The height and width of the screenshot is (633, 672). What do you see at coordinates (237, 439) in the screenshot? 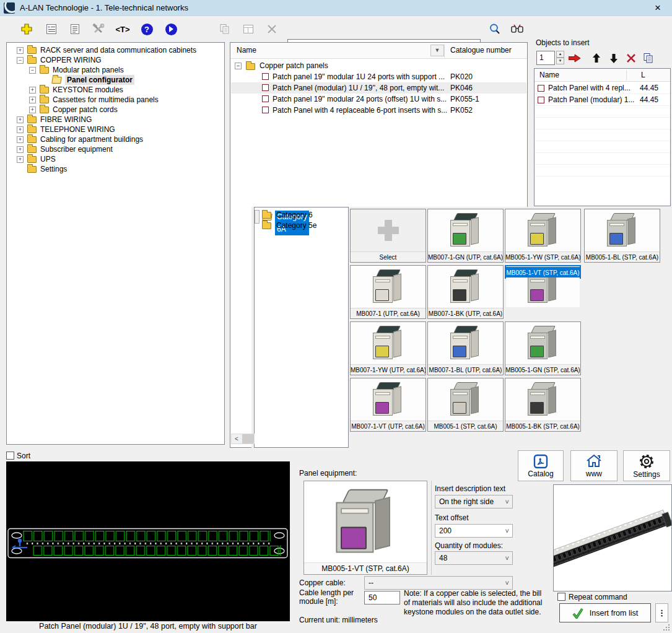
I see `scroll-left-icon: <` at bounding box center [237, 439].